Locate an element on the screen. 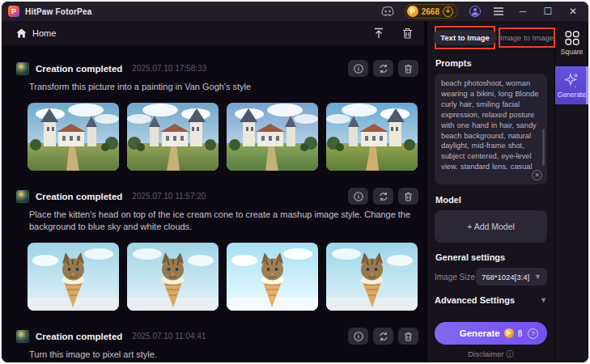 This screenshot has width=590, height=364. annotation-box-image-to-image: Image to Image is located at coordinates (527, 37).